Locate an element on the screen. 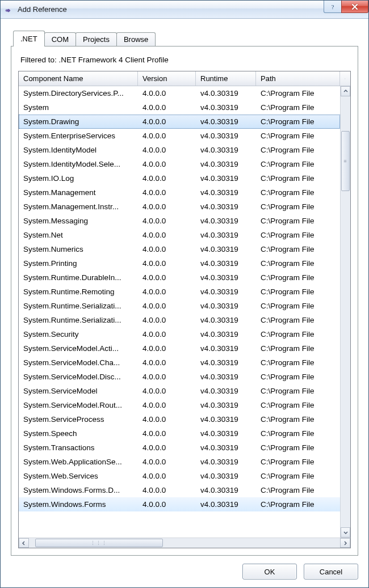  table-row: System.IO.Log4.0.0.0v4.0.30319C:\Program… is located at coordinates (179, 178).